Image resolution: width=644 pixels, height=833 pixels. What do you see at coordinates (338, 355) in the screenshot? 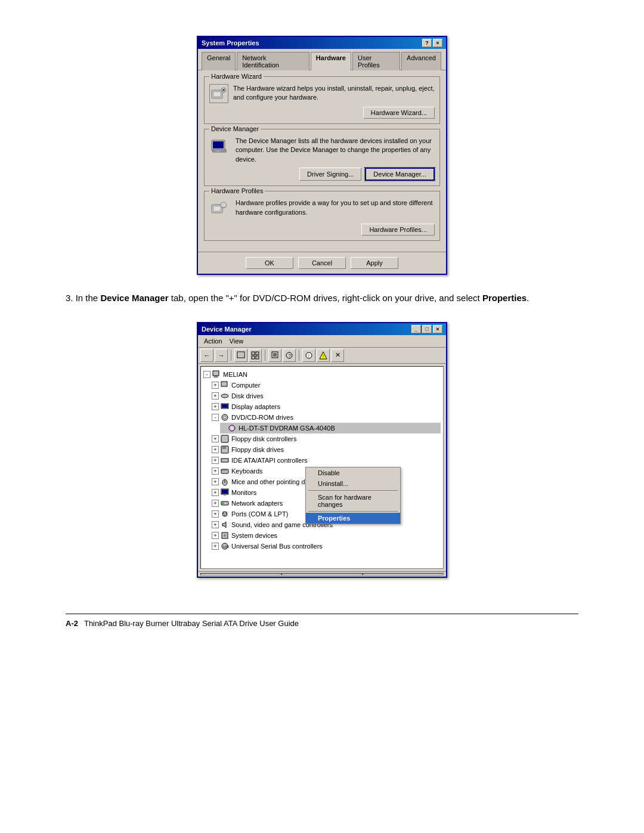
I see `toolbar-btn7: ✕` at bounding box center [338, 355].